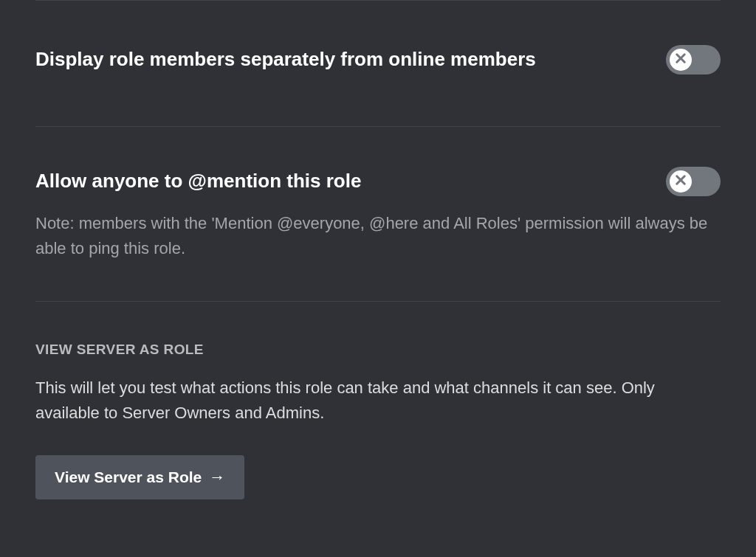  Describe the element at coordinates (378, 350) in the screenshot. I see `section-heading: View Server as Role` at that location.